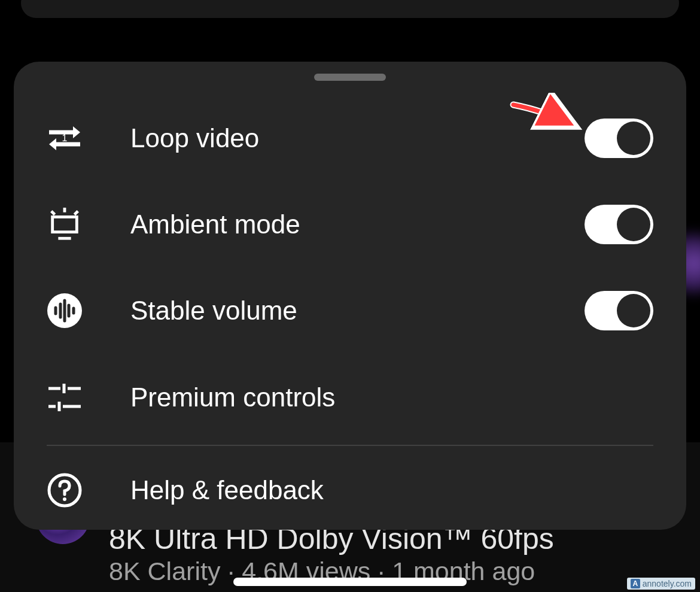 The height and width of the screenshot is (592, 700). What do you see at coordinates (358, 224) in the screenshot?
I see `ambient-mode-label: Ambient mode` at bounding box center [358, 224].